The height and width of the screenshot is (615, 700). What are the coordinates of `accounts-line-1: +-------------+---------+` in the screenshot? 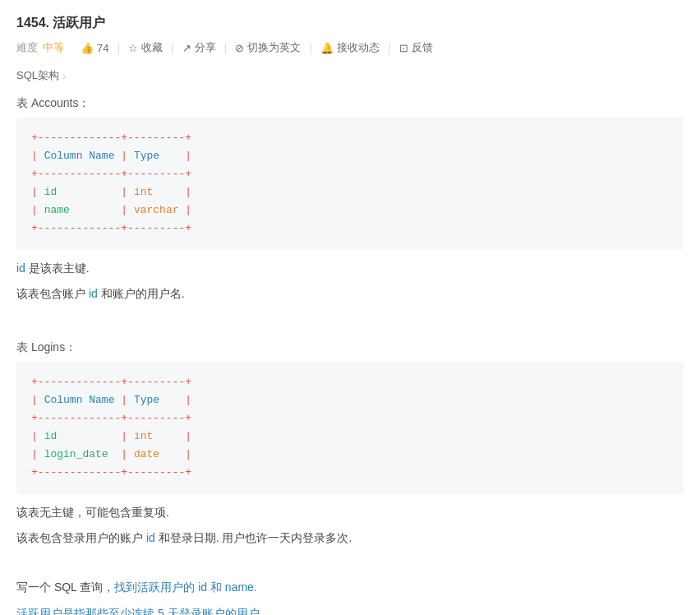 It's located at (350, 138).